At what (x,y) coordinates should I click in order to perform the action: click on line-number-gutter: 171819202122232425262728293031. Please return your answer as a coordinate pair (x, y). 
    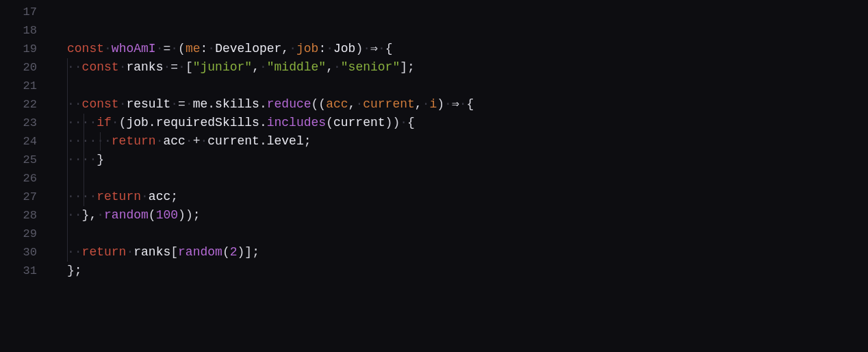
    Looking at the image, I should click on (26, 176).